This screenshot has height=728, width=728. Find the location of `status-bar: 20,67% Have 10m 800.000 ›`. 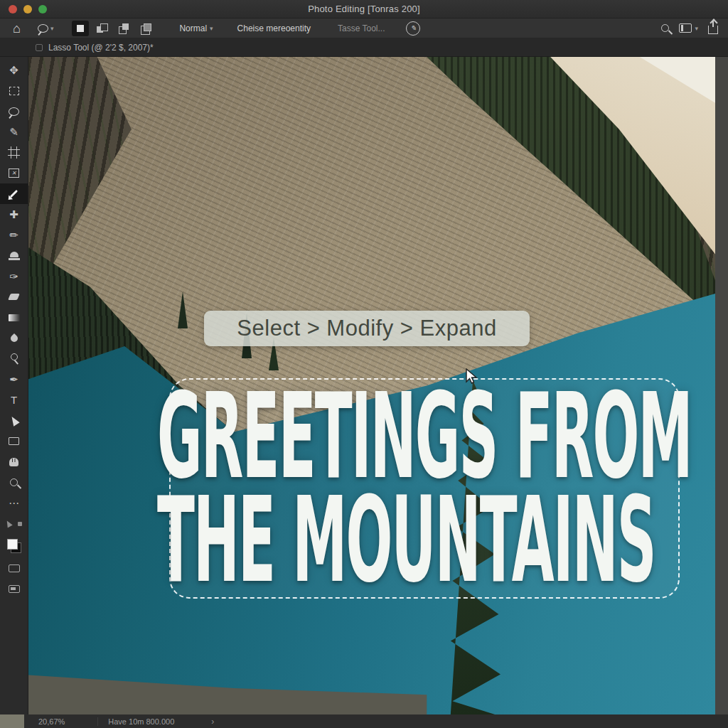

status-bar: 20,67% Have 10m 800.000 › is located at coordinates (364, 721).